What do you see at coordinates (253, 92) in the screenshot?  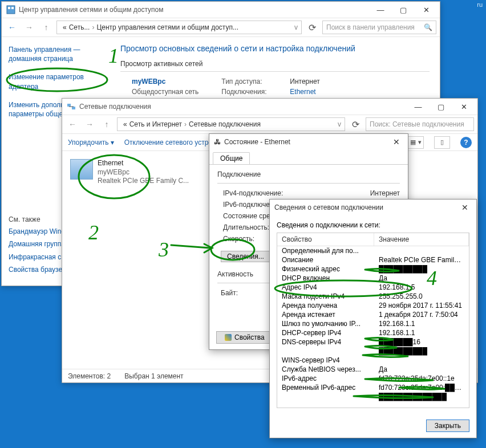 I see `connections-label: Подключения:` at bounding box center [253, 92].